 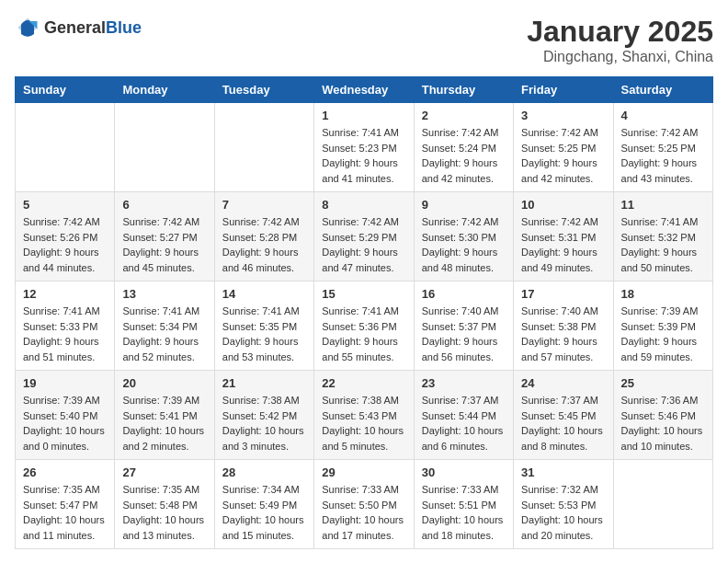 What do you see at coordinates (364, 155) in the screenshot?
I see `day-info: Sunrise: 7:41 AMSunset: 5:23 PMDaylight:…` at bounding box center [364, 155].